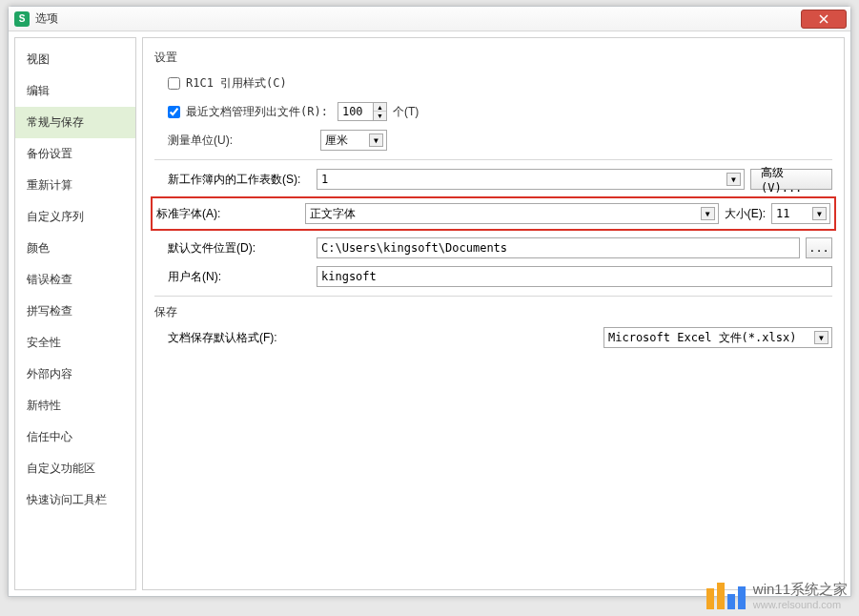  Describe the element at coordinates (228, 214) in the screenshot. I see `font-label: 标准字体(A):` at that location.